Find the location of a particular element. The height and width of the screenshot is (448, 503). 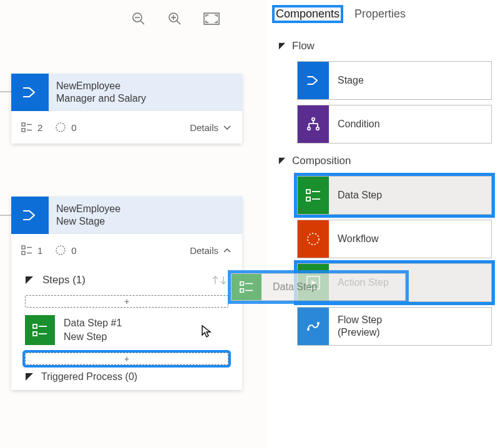

step-row: Data Step #1 New Step is located at coordinates (127, 330).